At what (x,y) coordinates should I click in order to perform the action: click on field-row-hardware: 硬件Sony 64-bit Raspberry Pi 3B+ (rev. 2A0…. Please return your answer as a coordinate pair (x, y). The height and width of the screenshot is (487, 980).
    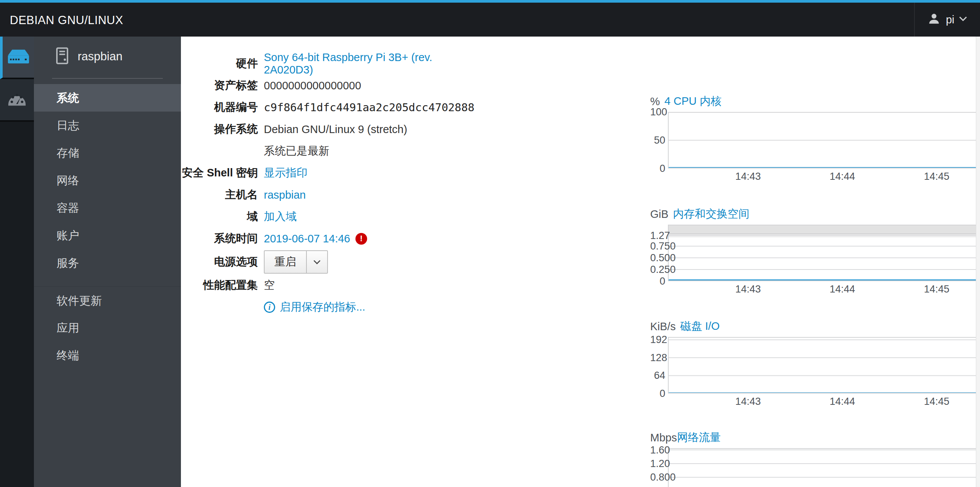
    Looking at the image, I should click on (326, 64).